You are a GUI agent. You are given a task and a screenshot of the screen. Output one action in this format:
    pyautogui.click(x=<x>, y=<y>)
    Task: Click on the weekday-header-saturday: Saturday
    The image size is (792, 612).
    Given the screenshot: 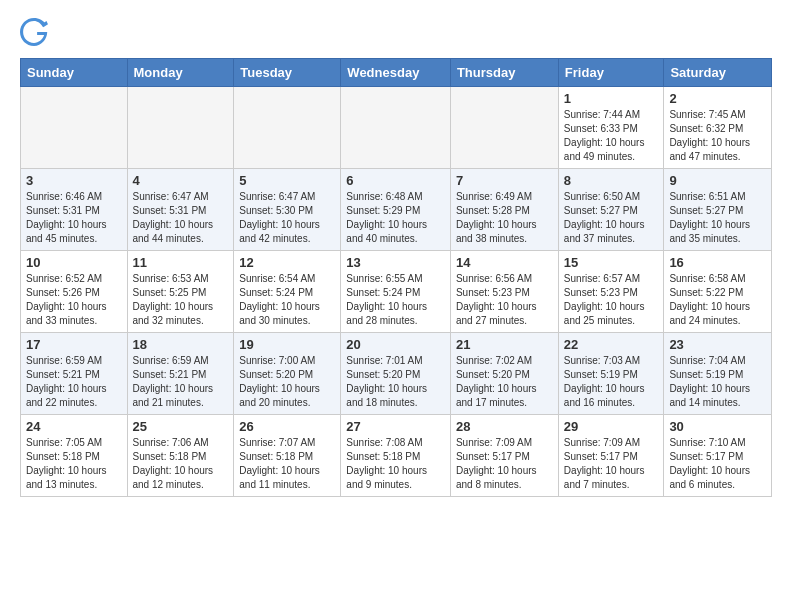 What is the action you would take?
    pyautogui.click(x=718, y=73)
    